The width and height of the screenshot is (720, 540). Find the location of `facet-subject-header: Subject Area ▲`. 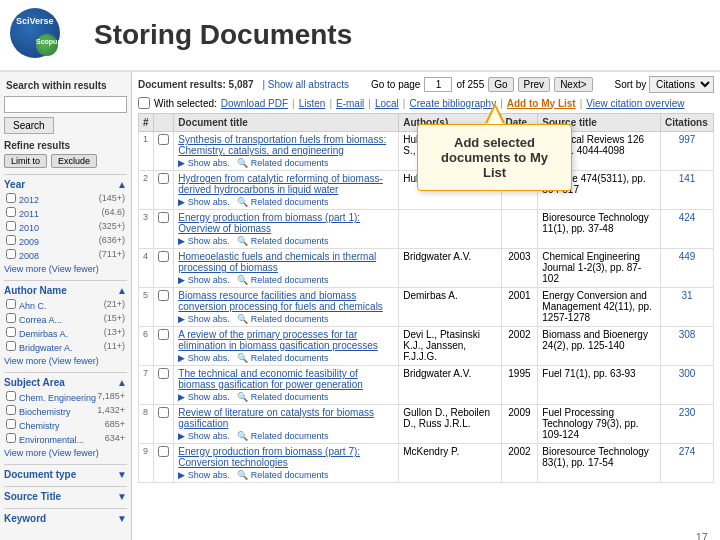

facet-subject-header: Subject Area ▲ is located at coordinates (66, 382).